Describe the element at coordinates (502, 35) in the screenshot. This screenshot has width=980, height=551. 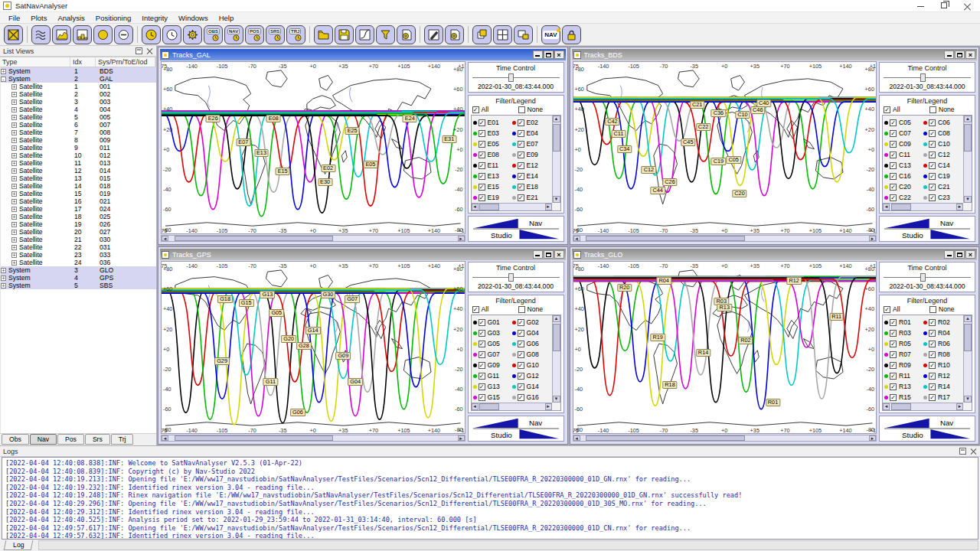
I see `tile-windows-button` at that location.